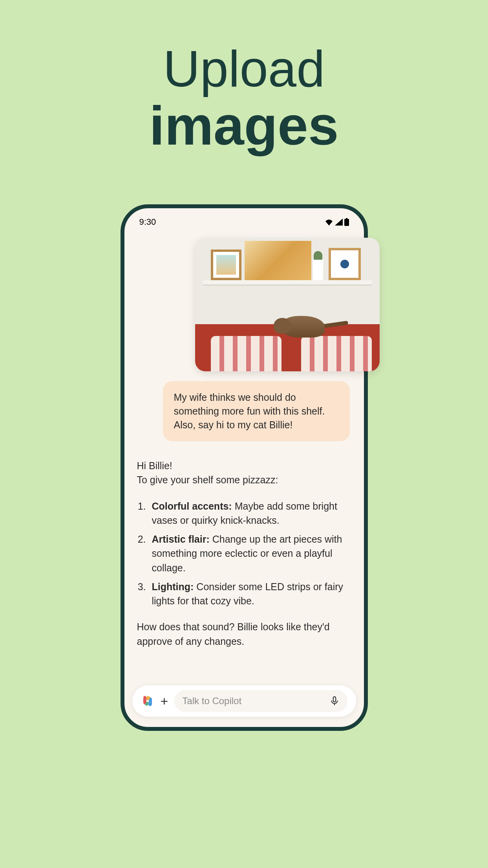 This screenshot has height=868, width=488. I want to click on promo-headline: Upload images, so click(244, 98).